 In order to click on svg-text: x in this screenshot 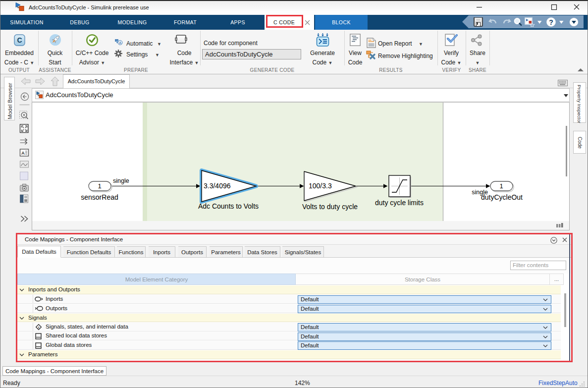, I will do `click(39, 327)`.